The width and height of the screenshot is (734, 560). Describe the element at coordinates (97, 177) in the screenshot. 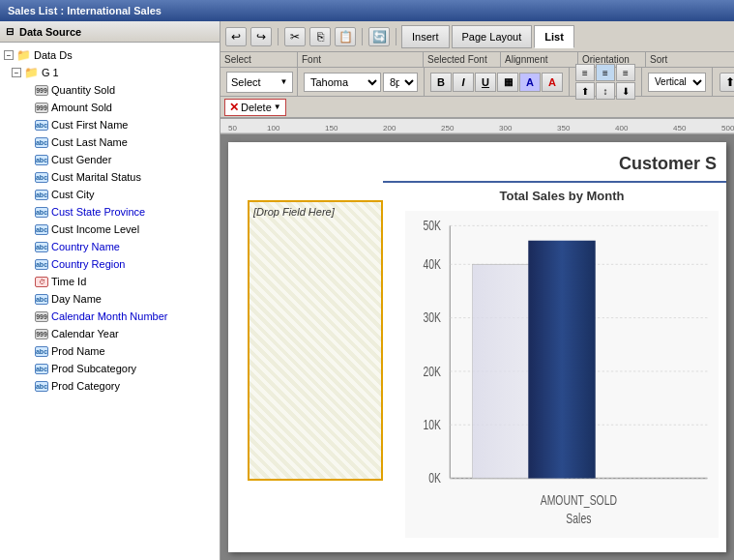

I see `field-label: Cust Marital Status` at that location.